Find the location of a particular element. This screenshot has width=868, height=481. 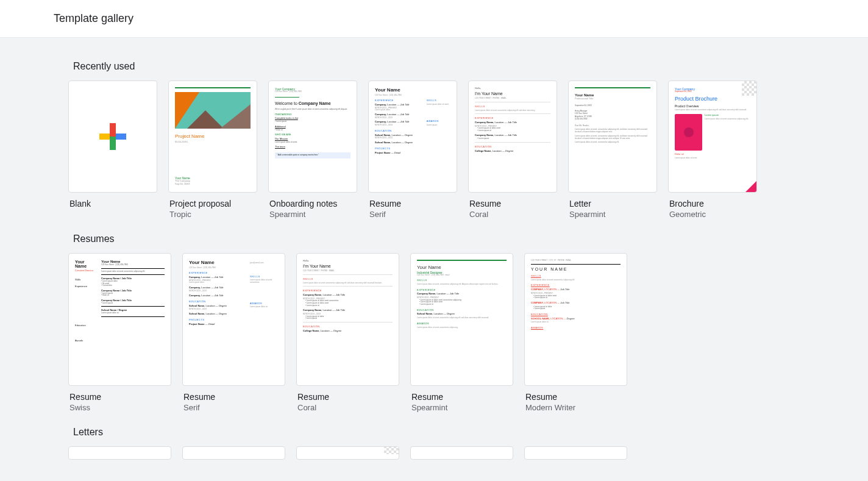

thumbnail-onboarding: Your Company 123 Your Street · (123) 456… is located at coordinates (313, 137).